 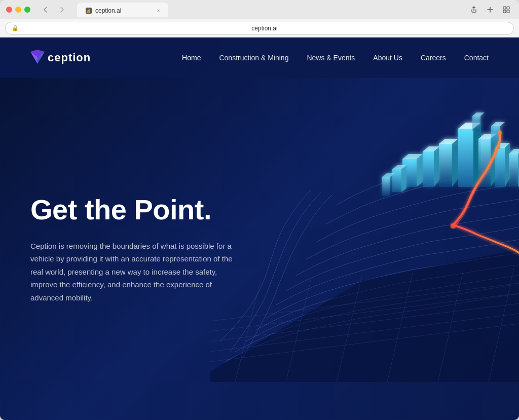 I want to click on browser-nav, so click(x=54, y=10).